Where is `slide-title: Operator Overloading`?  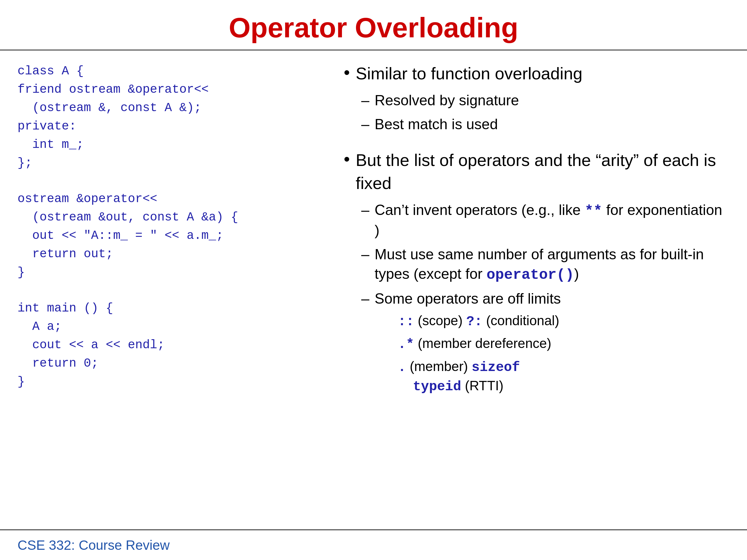 slide-title: Operator Overloading is located at coordinates (374, 28).